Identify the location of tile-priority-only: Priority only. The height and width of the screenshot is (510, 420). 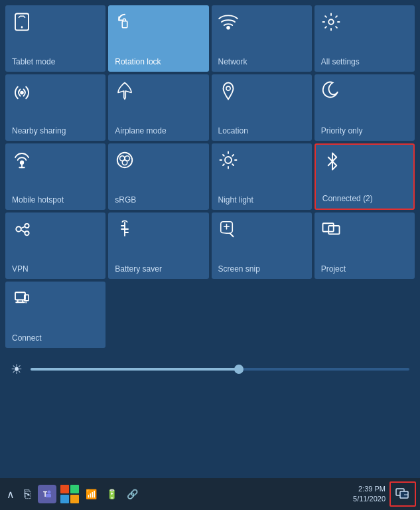
(365, 108).